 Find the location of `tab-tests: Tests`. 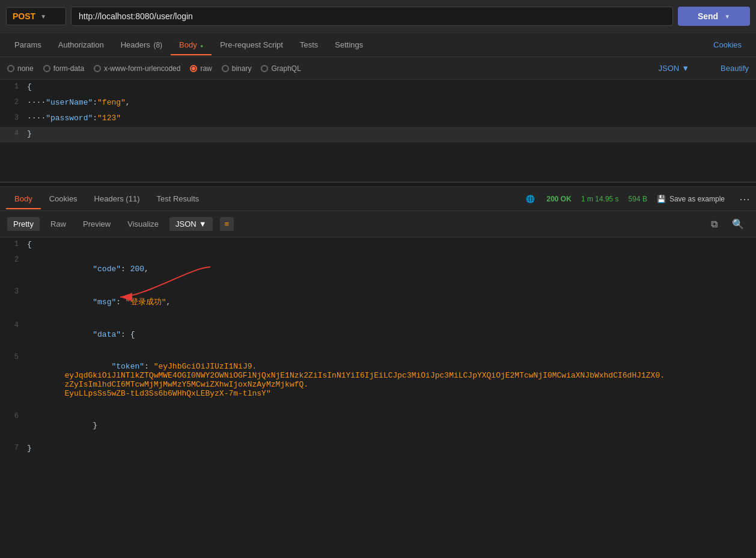

tab-tests: Tests is located at coordinates (309, 44).